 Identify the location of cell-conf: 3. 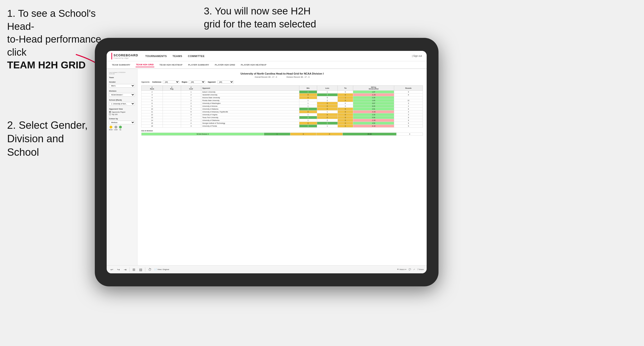
(191, 106).